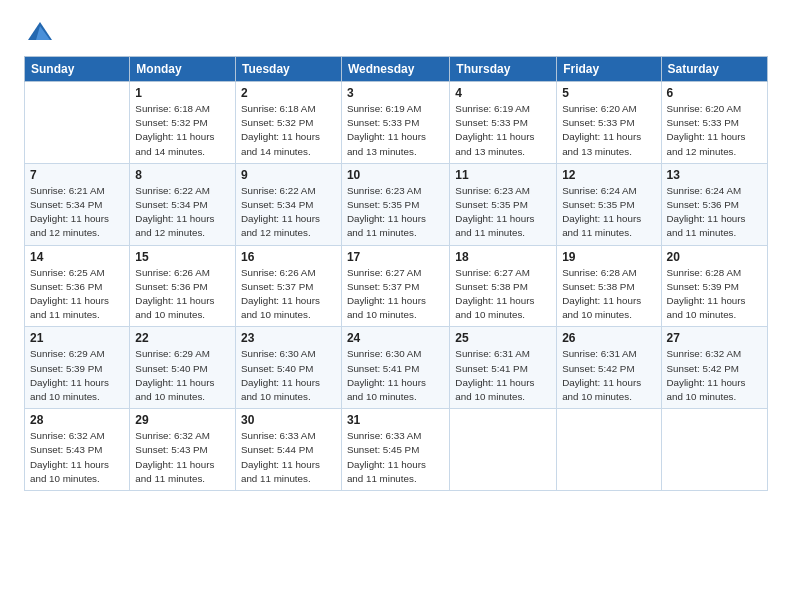 This screenshot has height=612, width=792. What do you see at coordinates (182, 420) in the screenshot?
I see `day-number: 29` at bounding box center [182, 420].